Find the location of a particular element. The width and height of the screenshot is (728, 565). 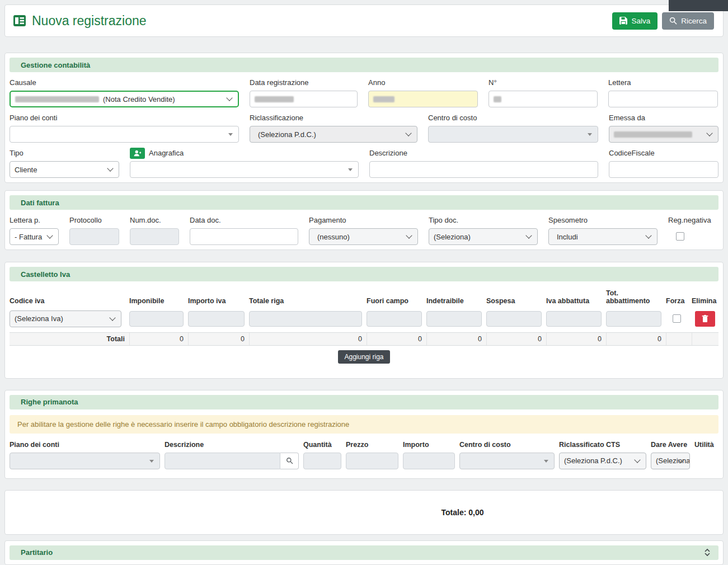

codice-iva-select: (Seleziona Iva) is located at coordinates (65, 319).